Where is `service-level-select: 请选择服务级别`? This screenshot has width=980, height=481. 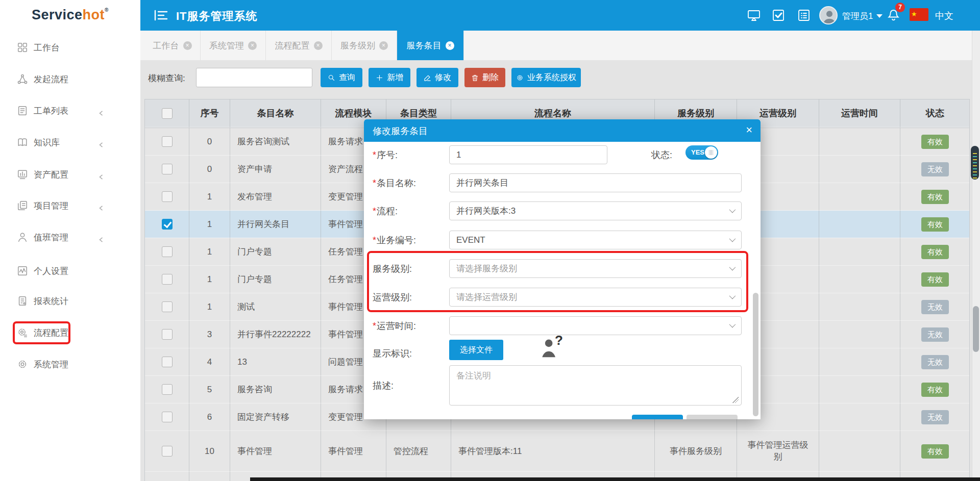
service-level-select: 请选择服务级别 is located at coordinates (595, 268).